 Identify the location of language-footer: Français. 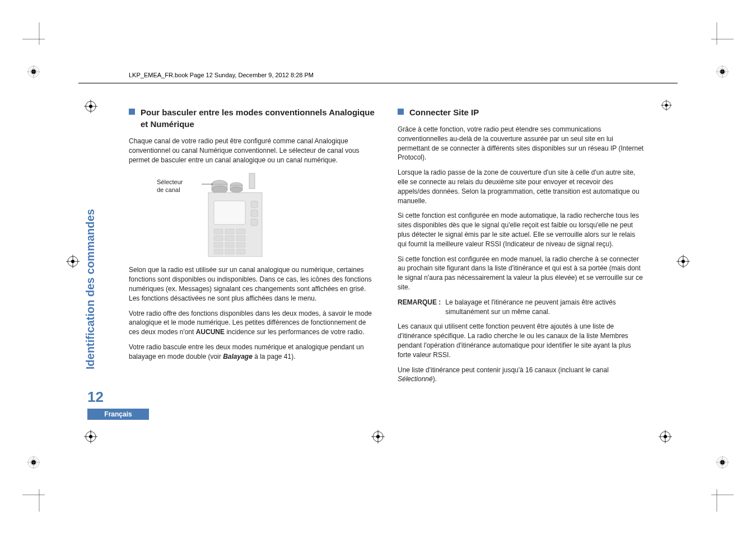
(118, 414).